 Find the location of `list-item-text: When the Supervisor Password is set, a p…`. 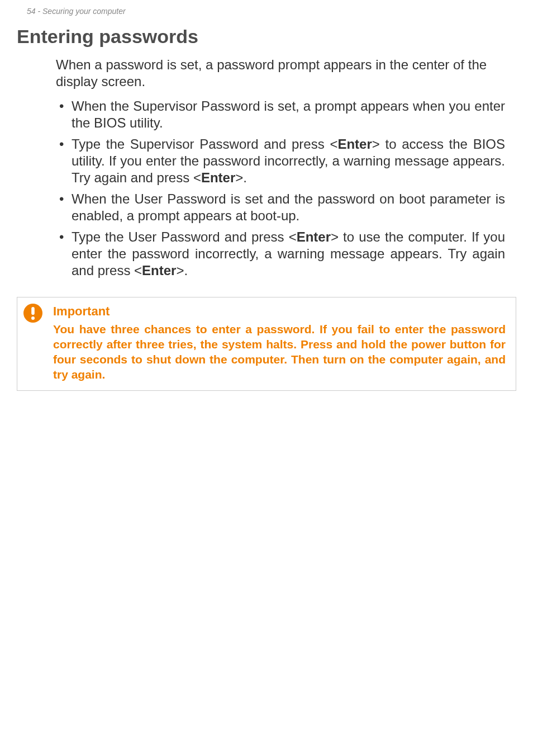

list-item-text: When the Supervisor Password is set, a p… is located at coordinates (288, 114).